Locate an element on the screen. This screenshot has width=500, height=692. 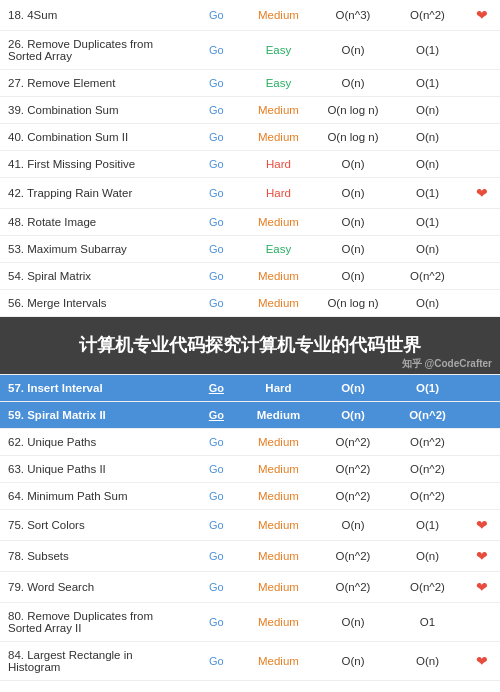
table-row: 59. Spiral Matrix II Go Medium O(n) O(n^… is located at coordinates (250, 416).